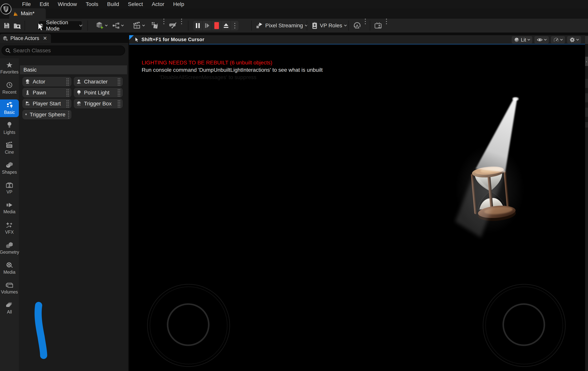 The width and height of the screenshot is (588, 371). I want to click on viewport-settings-dropdown, so click(574, 40).